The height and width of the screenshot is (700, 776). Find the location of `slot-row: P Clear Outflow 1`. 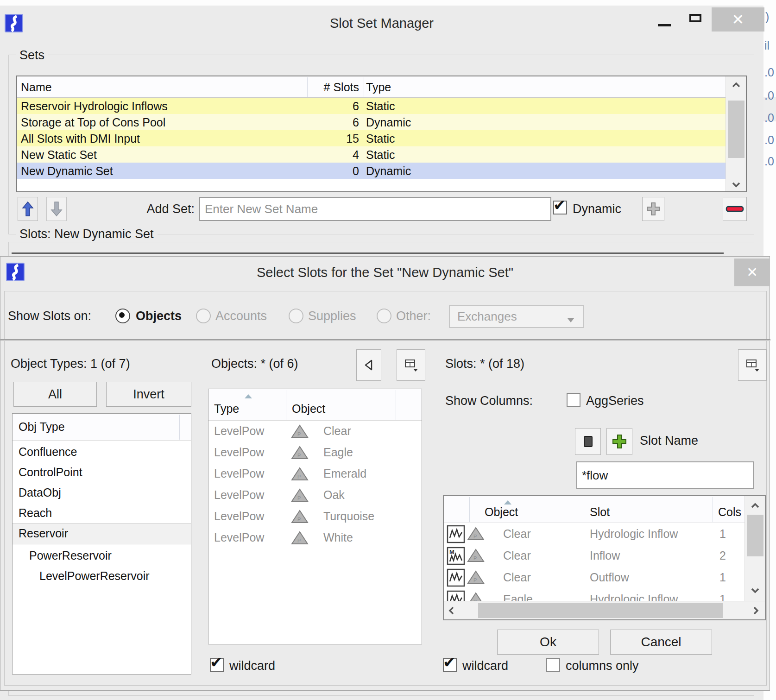

slot-row: P Clear Outflow 1 is located at coordinates (594, 577).